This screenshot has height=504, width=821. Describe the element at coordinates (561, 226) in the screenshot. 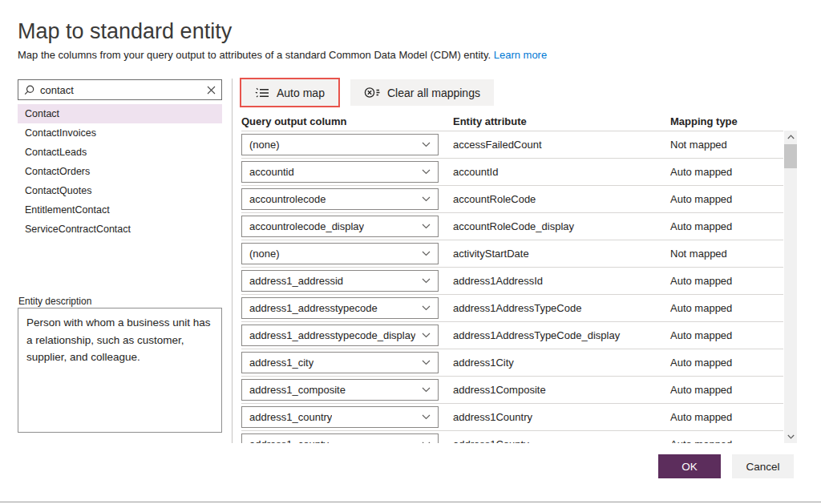

I see `entity-attribute-value: accountRoleCode_display` at that location.